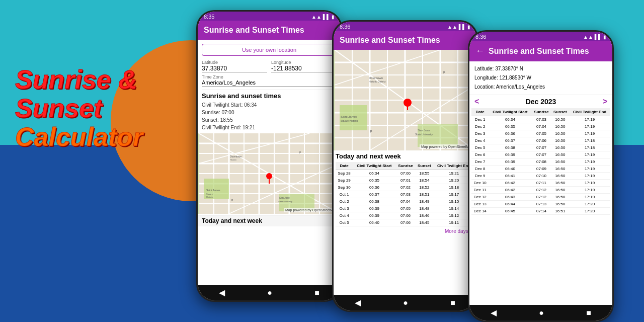  What do you see at coordinates (406, 303) in the screenshot?
I see `home-btn-2: ●` at bounding box center [406, 303].